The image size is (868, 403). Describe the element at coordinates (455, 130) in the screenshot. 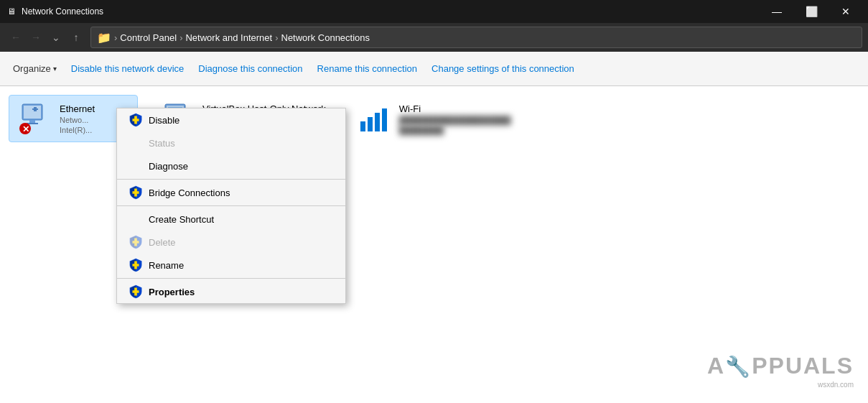

I see `wifi-line2: ████████` at that location.